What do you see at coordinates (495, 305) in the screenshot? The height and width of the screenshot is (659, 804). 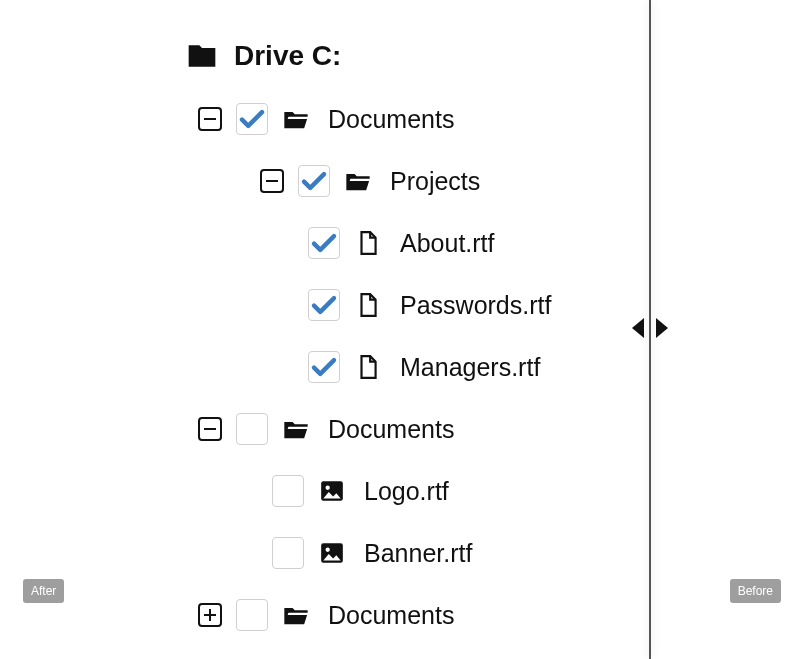 I see `tree-node: Passwords.rtf` at bounding box center [495, 305].